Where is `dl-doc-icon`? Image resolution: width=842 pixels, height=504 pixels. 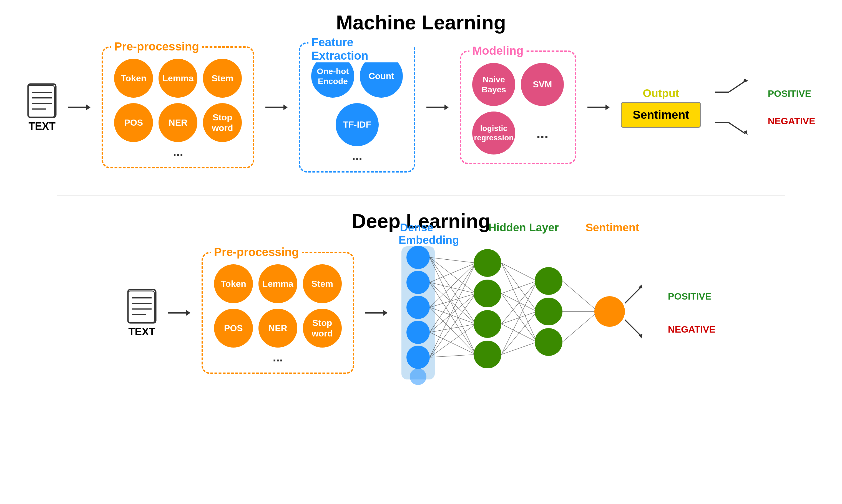
dl-doc-icon is located at coordinates (142, 306).